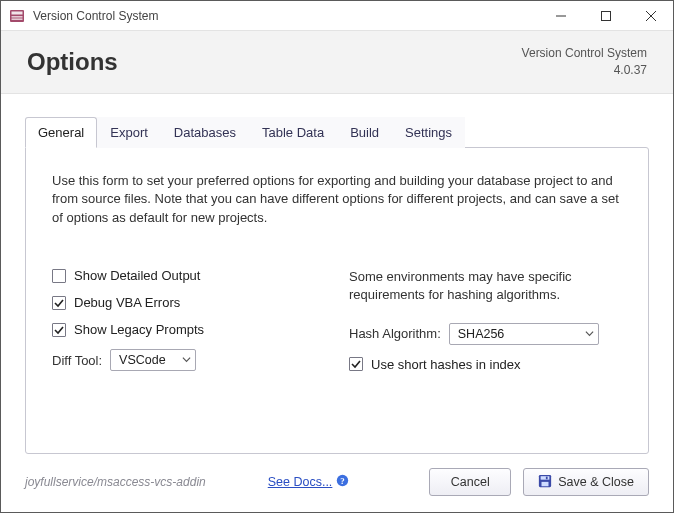 Image resolution: width=674 pixels, height=513 pixels. I want to click on product-meta: Version Control System 4.0.37, so click(584, 62).